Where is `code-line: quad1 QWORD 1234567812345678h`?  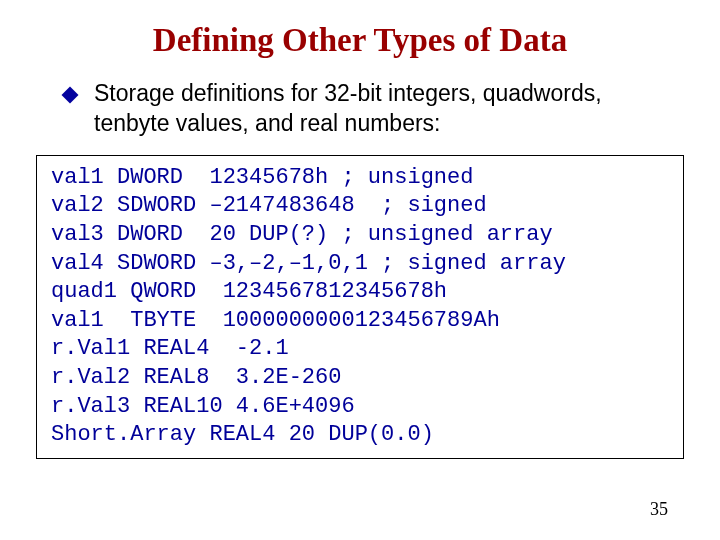
code-line: quad1 QWORD 1234567812345678h is located at coordinates (360, 292).